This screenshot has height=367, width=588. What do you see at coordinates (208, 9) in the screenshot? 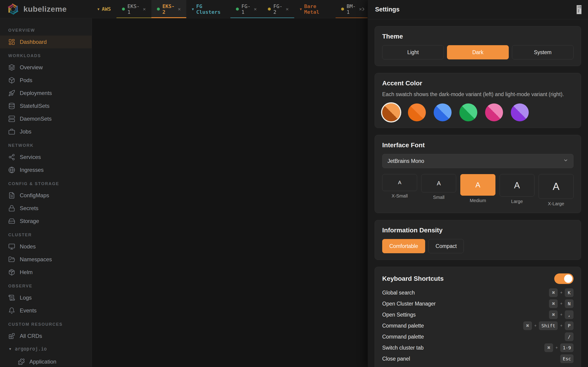
I see `tab-fg-clusters: ▼FG Clusters` at bounding box center [208, 9].